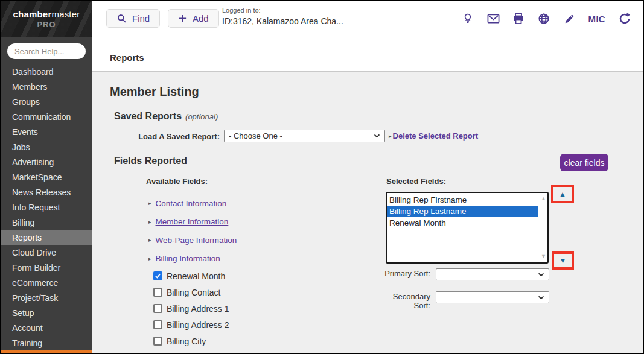 This screenshot has height=354, width=644. What do you see at coordinates (462, 211) in the screenshot?
I see `selected-field-option: Billing Rep Lastname` at bounding box center [462, 211].